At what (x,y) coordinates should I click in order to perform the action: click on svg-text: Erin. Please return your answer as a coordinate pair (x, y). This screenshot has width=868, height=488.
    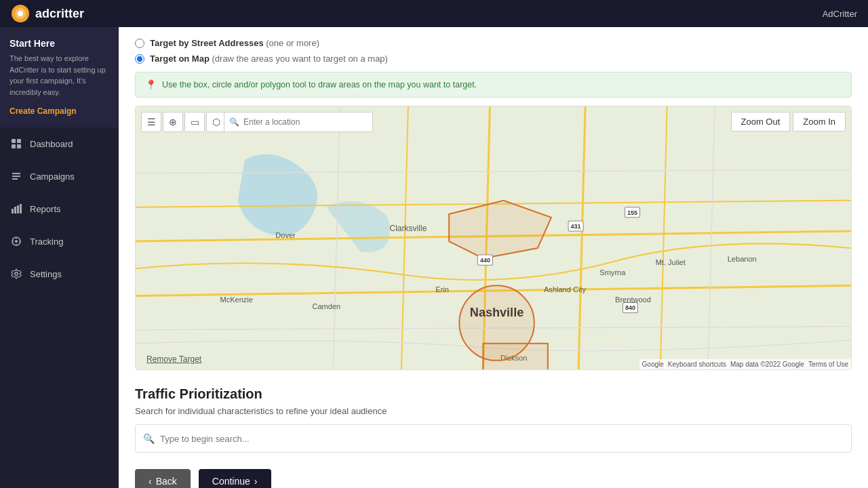
    Looking at the image, I should click on (442, 289).